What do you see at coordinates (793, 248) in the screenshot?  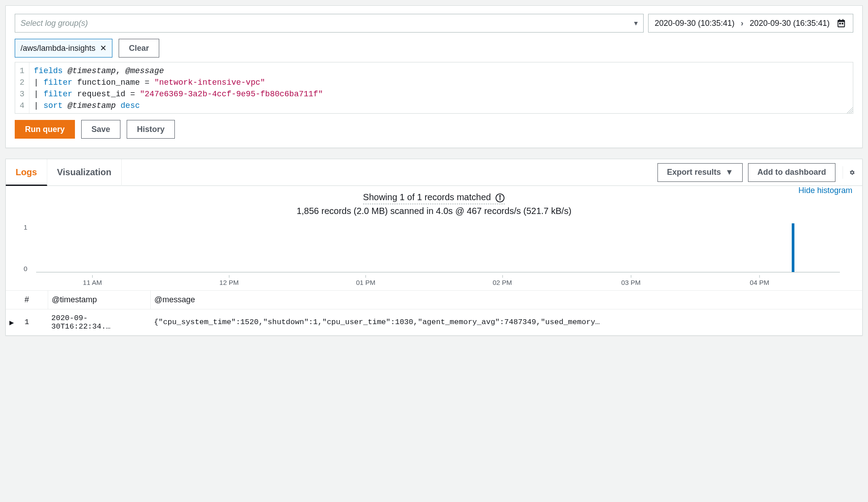 I see `histogram-bar` at bounding box center [793, 248].